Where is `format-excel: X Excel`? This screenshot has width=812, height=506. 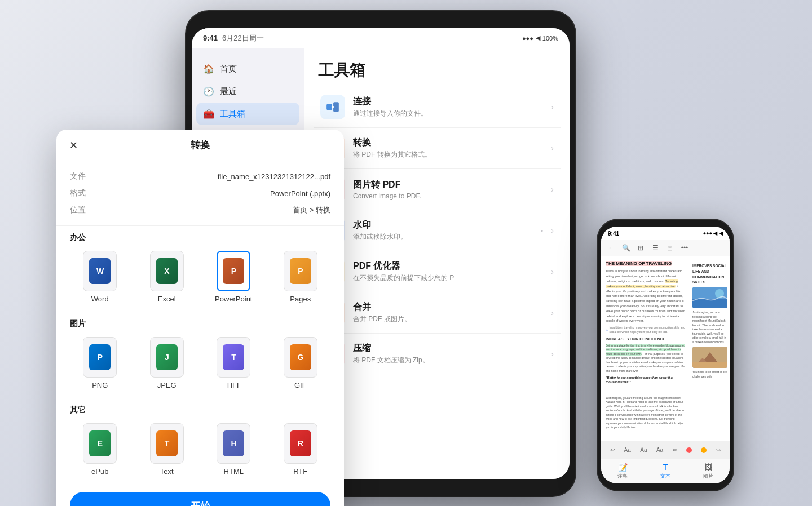
format-excel: X Excel is located at coordinates (167, 277).